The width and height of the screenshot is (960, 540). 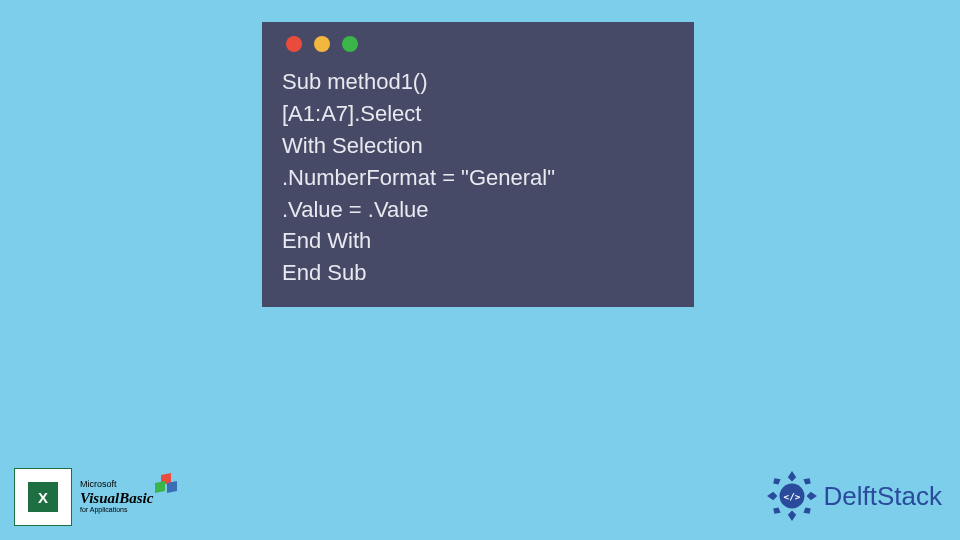 What do you see at coordinates (792, 496) in the screenshot?
I see `delftstack-logo-icon: </>` at bounding box center [792, 496].